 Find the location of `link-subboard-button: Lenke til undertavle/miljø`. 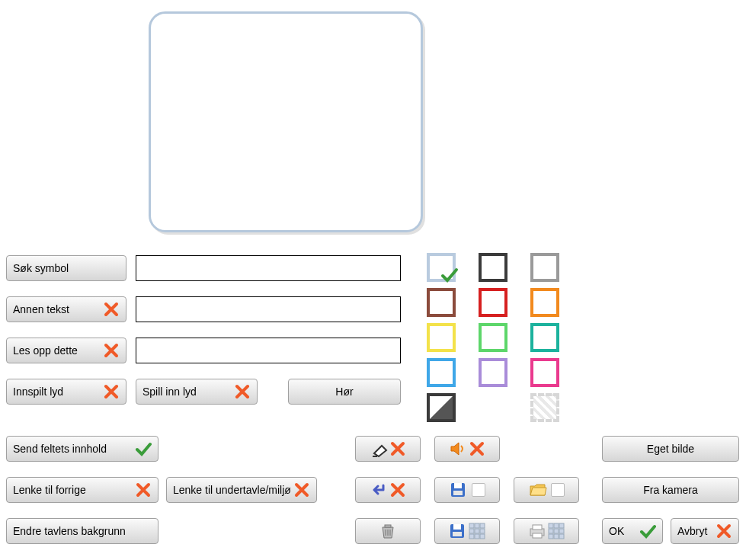

link-subboard-button: Lenke til undertavle/miljø is located at coordinates (242, 490).